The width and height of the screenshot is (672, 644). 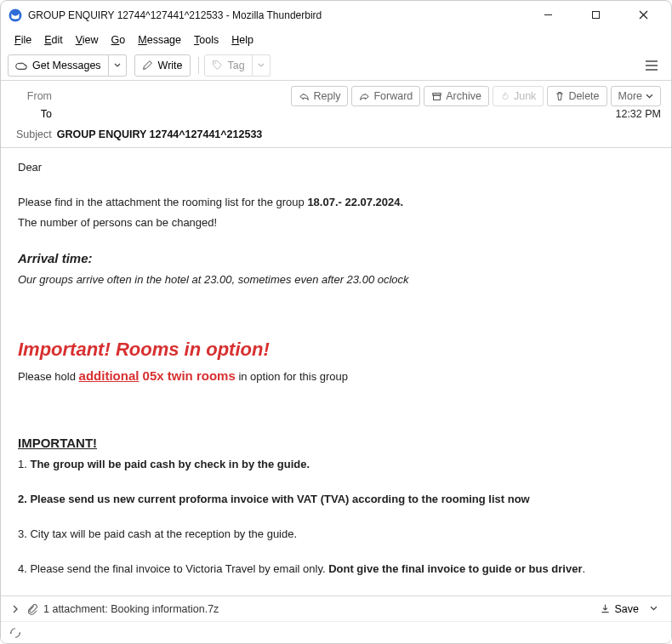 I want to click on attachment-bar: 1 attachment: Booking information.7z Sav…, so click(x=336, y=608).